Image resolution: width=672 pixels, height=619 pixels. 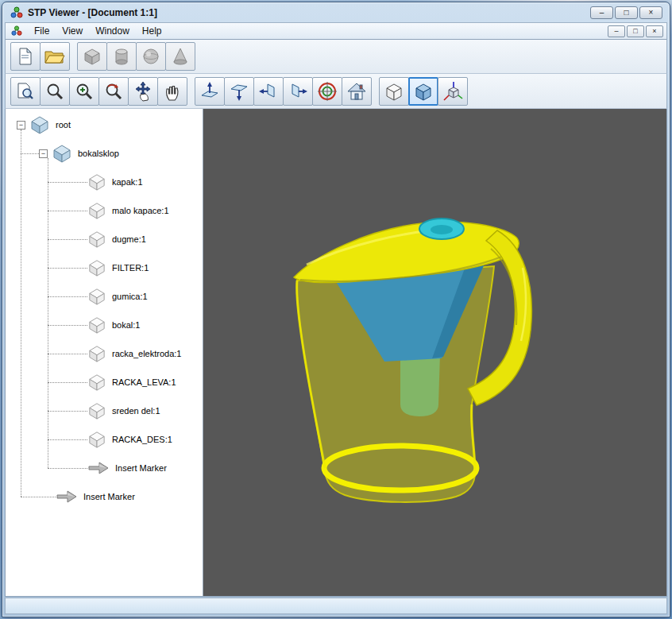 I want to click on view-bottom-button, so click(x=239, y=91).